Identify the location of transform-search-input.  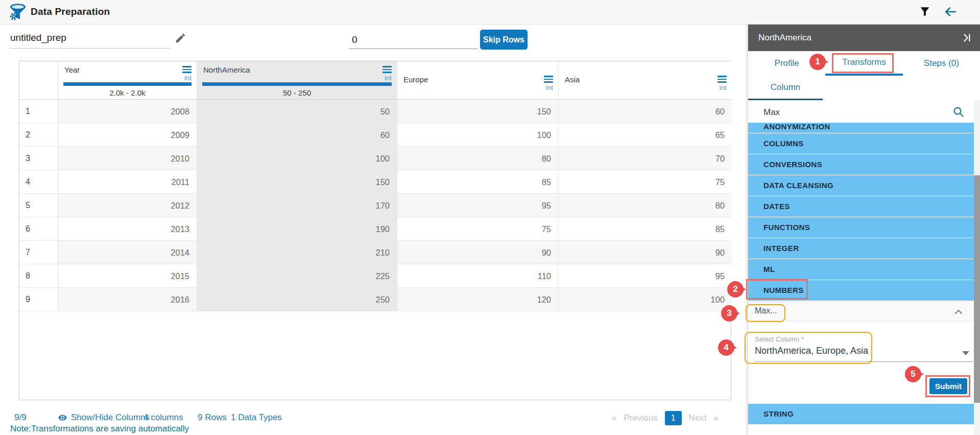
(853, 112).